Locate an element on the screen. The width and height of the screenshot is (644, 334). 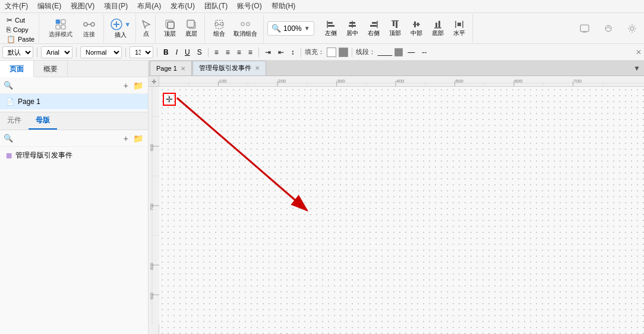
font-family-select: Arial is located at coordinates (57, 52).